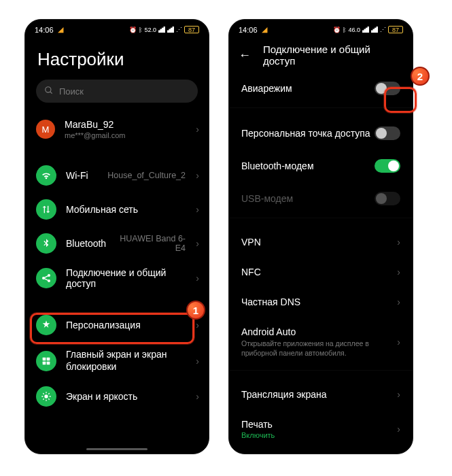 The width and height of the screenshot is (452, 476). I want to click on share-circle-icon, so click(46, 278).